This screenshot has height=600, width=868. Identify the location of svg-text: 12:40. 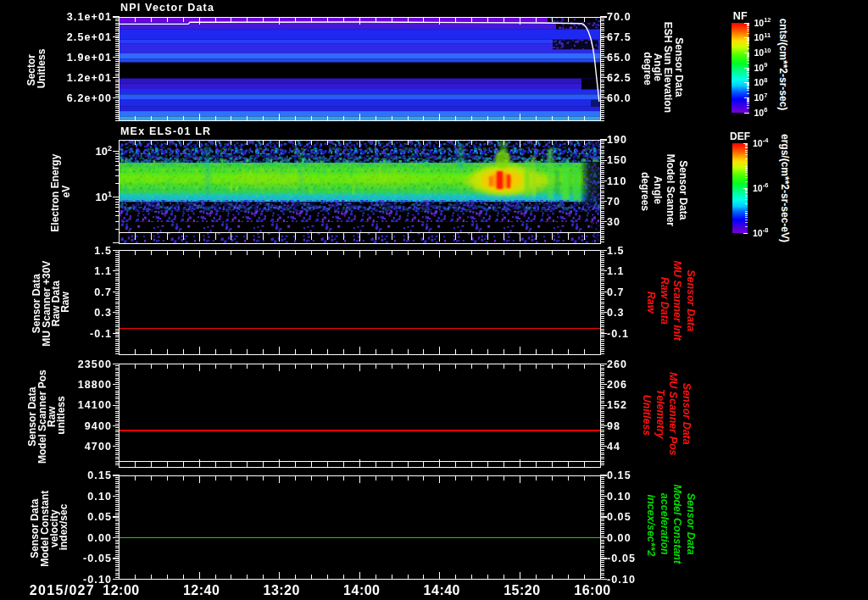
(202, 590).